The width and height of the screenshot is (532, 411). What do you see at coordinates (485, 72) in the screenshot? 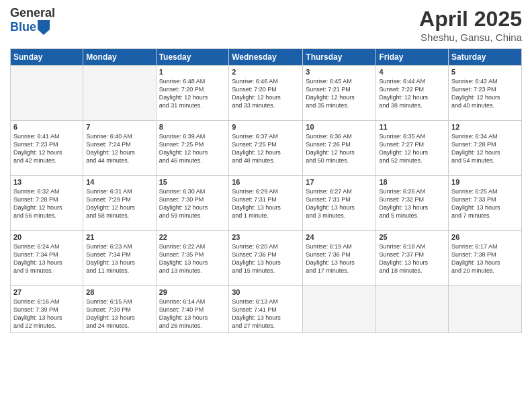
I see `day-number: 5` at bounding box center [485, 72].